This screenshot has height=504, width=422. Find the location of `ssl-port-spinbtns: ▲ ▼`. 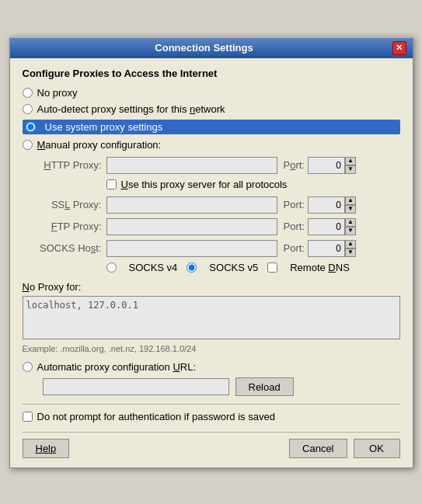

ssl-port-spinbtns: ▲ ▼ is located at coordinates (351, 205).